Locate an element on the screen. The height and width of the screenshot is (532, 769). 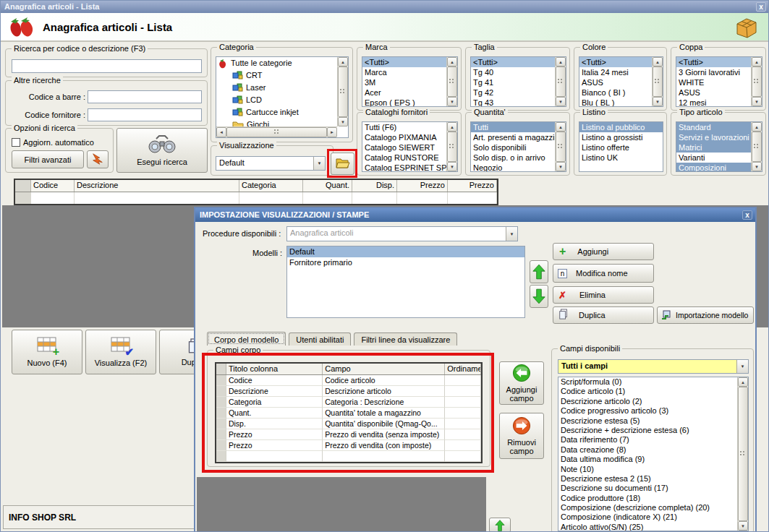
list-item: Descrizione articolo (2) is located at coordinates (653, 402).